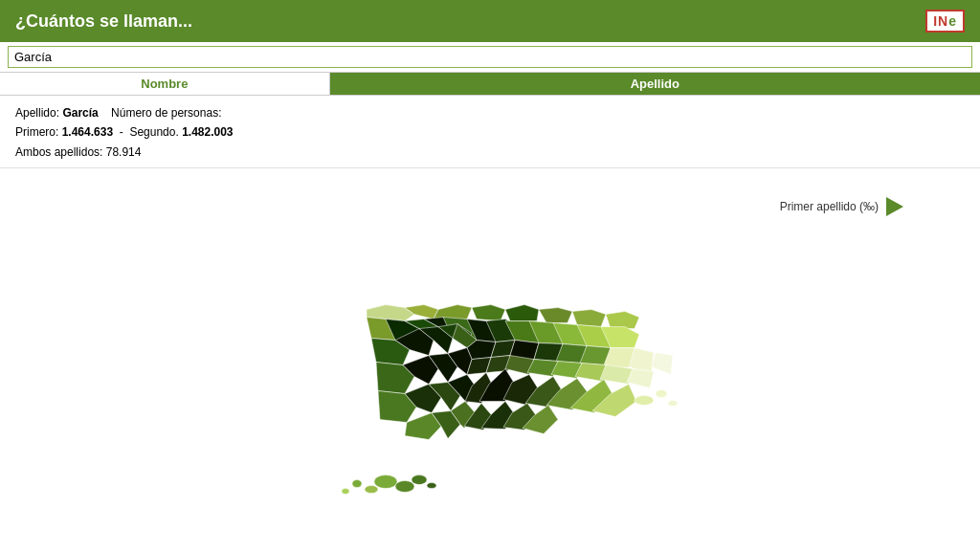 The width and height of the screenshot is (980, 551). Describe the element at coordinates (655, 84) in the screenshot. I see `tab-apellido: Apellido` at that location.